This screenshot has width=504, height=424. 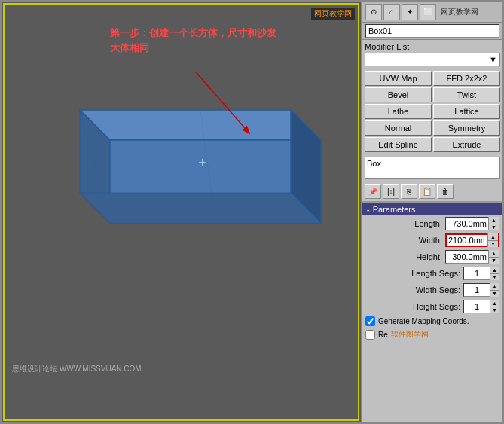 I want to click on show-btn: |↕|, so click(x=391, y=191).